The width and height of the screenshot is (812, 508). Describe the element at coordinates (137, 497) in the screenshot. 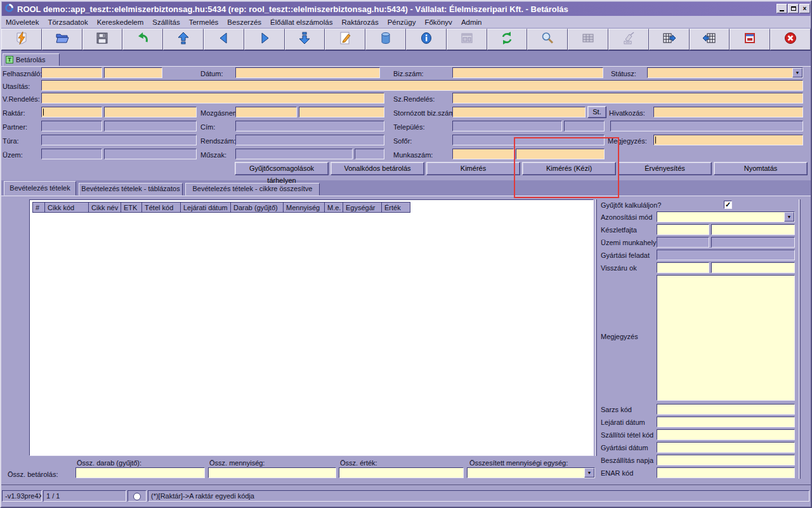

I see `status-indicator-icon` at that location.